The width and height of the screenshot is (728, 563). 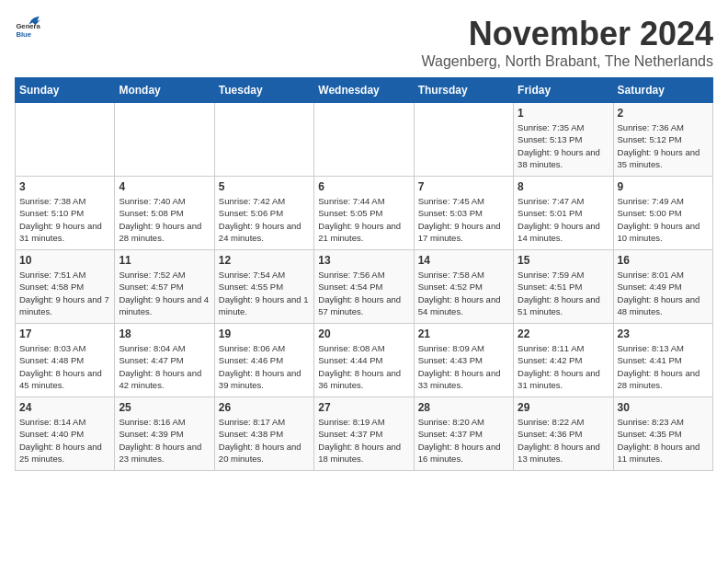 What do you see at coordinates (265, 293) in the screenshot?
I see `day-info: Sunrise: 7:54 AM Sunset: 4:55 PM Dayligh…` at bounding box center [265, 293].